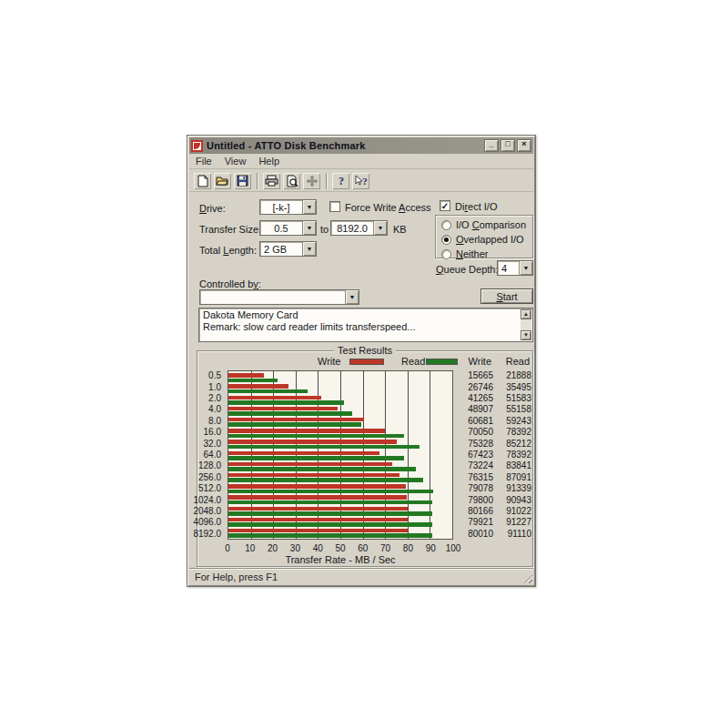 The width and height of the screenshot is (728, 728). Describe the element at coordinates (361, 146) in the screenshot. I see `title-bar: Untitled - ATTO Disk Benchmark _ □ ×` at that location.